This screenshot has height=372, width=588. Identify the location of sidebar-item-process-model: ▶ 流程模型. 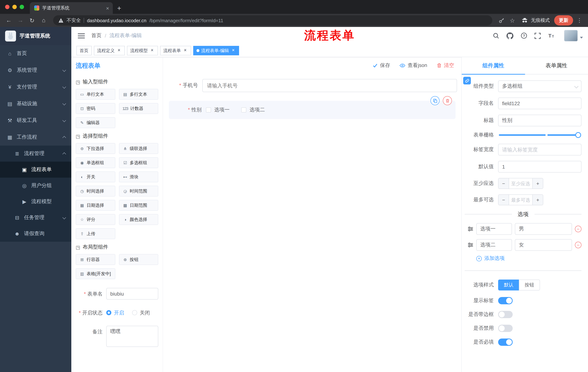
(36, 202).